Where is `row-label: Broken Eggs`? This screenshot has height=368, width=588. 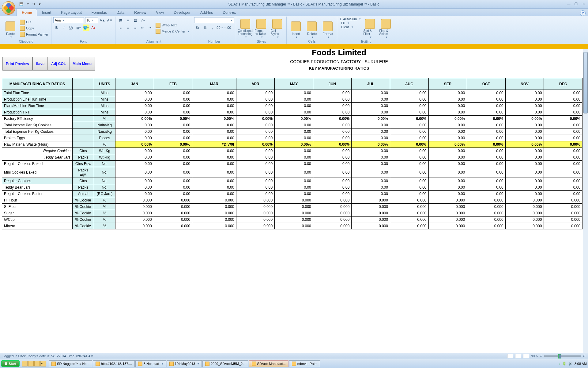 row-label: Broken Eggs is located at coordinates (37, 138).